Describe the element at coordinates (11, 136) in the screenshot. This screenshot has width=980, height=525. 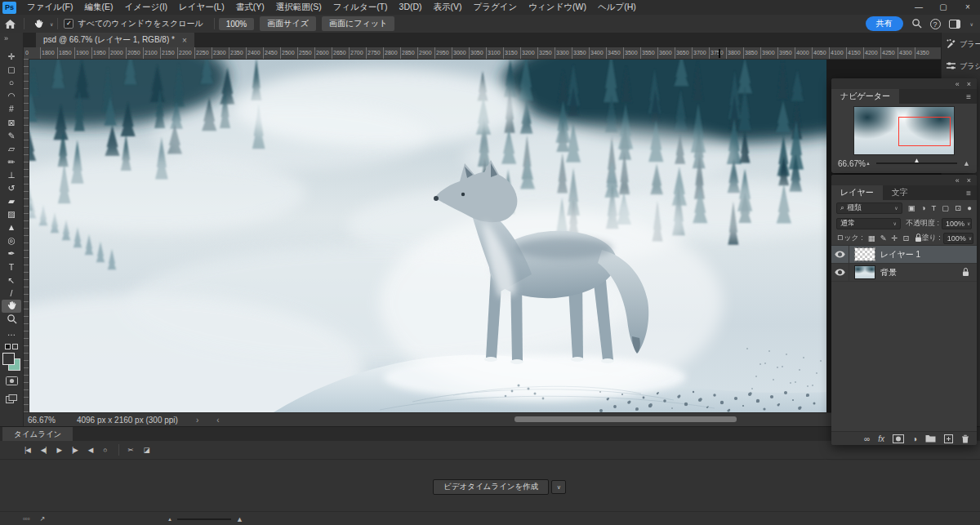
I see `eyedropper-tool: ✎` at that location.